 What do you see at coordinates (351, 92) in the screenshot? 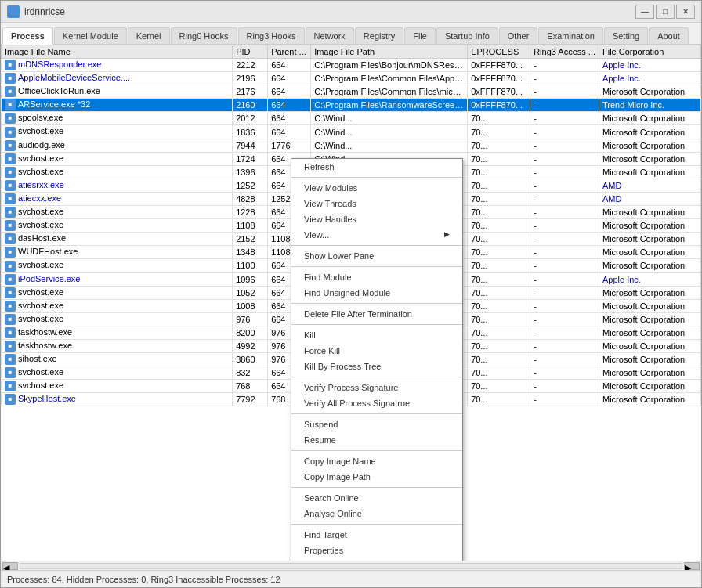
I see `table-row: ■OfficeClickToRun.exe2176664C:\Program F…` at bounding box center [351, 92].